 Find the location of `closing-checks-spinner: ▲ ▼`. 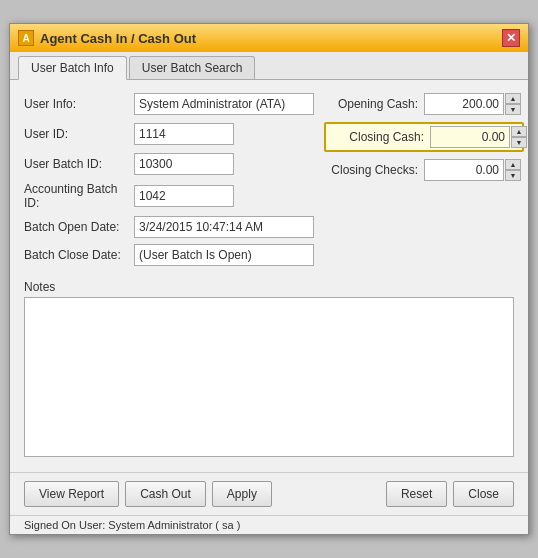

closing-checks-spinner: ▲ ▼ is located at coordinates (513, 170).